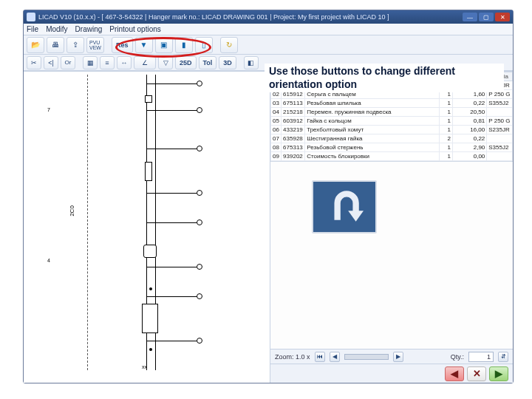 The height and width of the screenshot is (399, 532). Describe the element at coordinates (293, 139) in the screenshot. I see `cell-part: 635928` at that location.